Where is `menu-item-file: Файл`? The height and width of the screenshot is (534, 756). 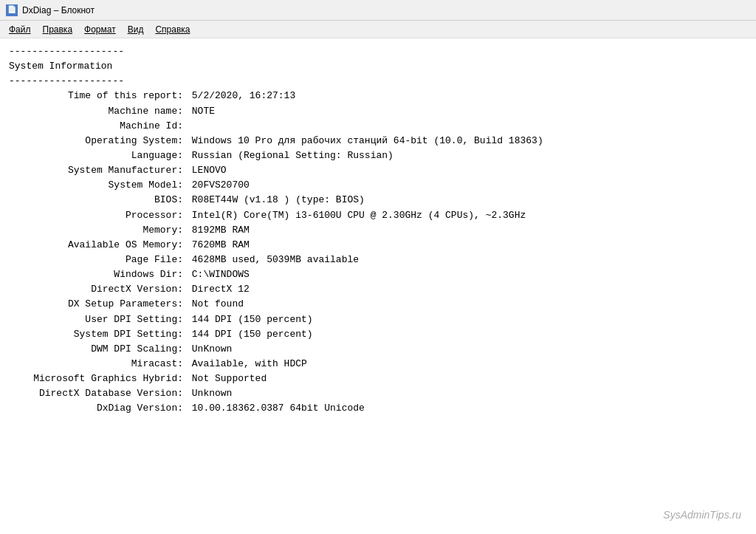 menu-item-file: Файл is located at coordinates (20, 30).